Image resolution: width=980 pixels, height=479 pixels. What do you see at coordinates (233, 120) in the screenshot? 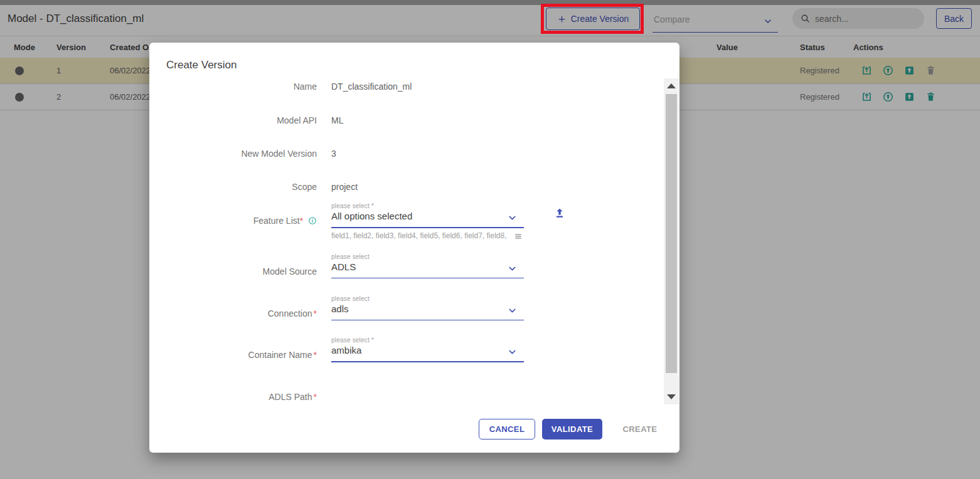
I see `model-api-label: Model API` at bounding box center [233, 120].